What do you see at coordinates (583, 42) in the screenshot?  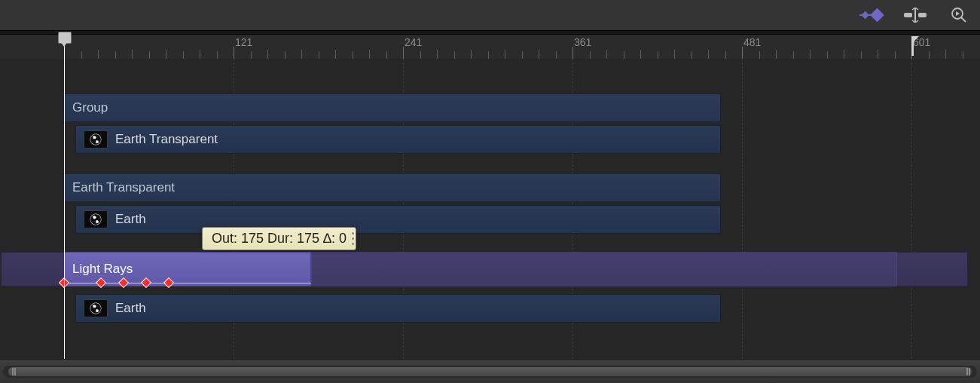 I see `ruler-label: 361` at bounding box center [583, 42].